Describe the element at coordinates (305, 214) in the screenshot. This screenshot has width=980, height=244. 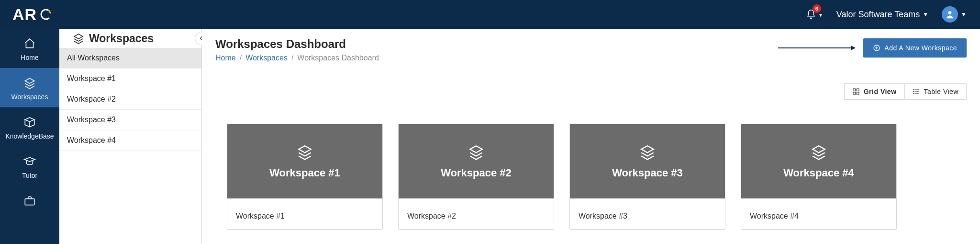
I see `card-body: Workspace #1` at that location.